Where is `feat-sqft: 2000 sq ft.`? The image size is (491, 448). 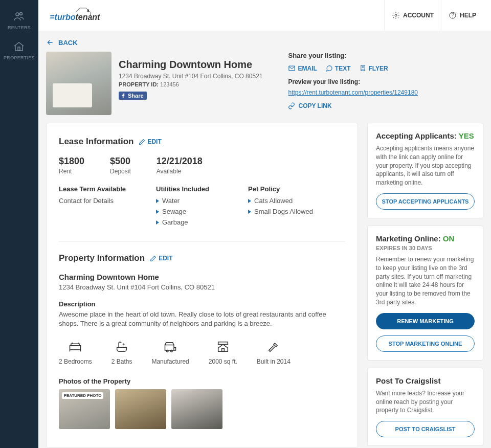 feat-sqft: 2000 sq ft. is located at coordinates (223, 352).